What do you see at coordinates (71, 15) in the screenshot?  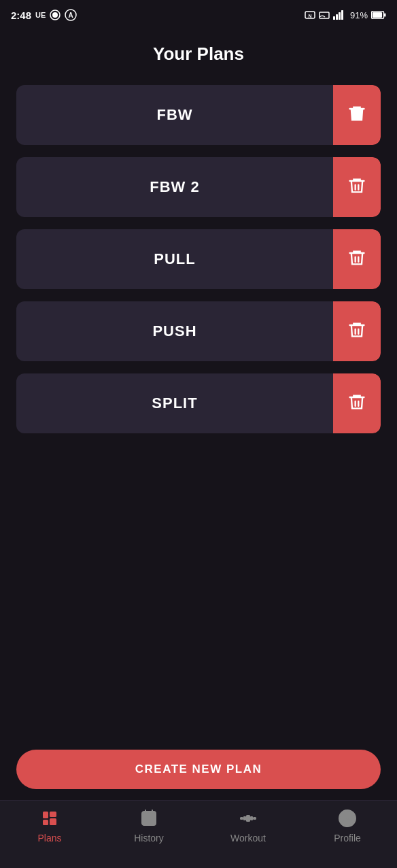 I see `app-logo-icon: A` at bounding box center [71, 15].